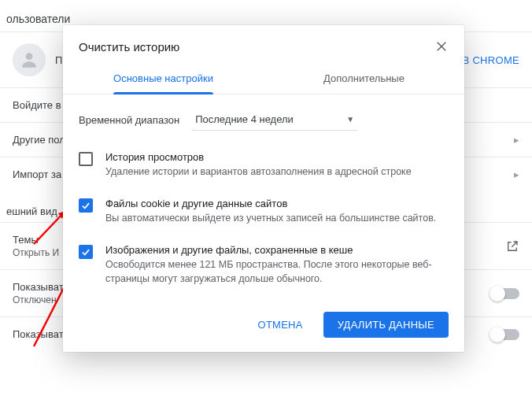 The image size is (532, 407). Describe the element at coordinates (280, 324) in the screenshot. I see `cancel-button: ОТМЕНА` at that location.